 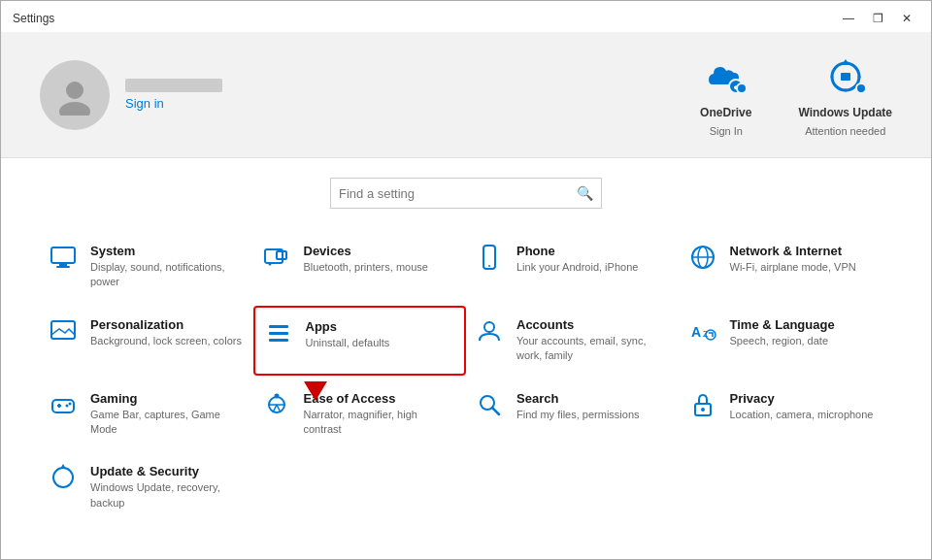 What do you see at coordinates (277, 405) in the screenshot?
I see `ease-of-access-icon` at bounding box center [277, 405].